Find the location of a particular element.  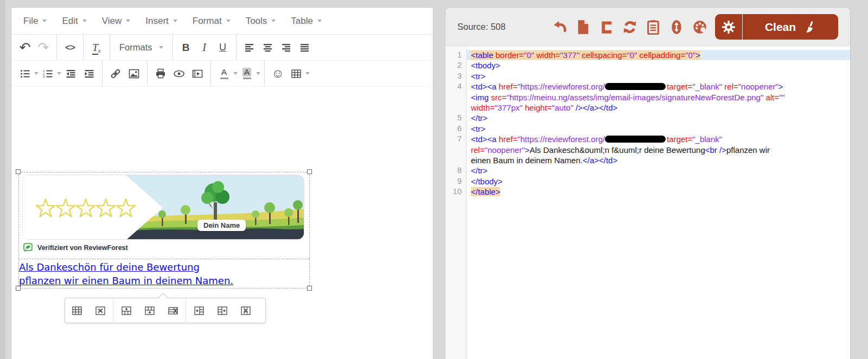

indent-button is located at coordinates (89, 74).